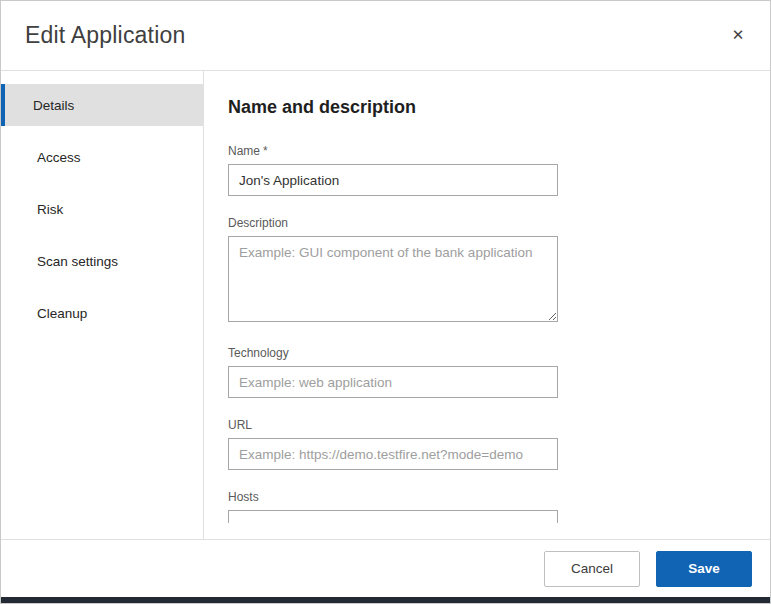 The height and width of the screenshot is (604, 771). I want to click on sidebar-item-access: Access, so click(102, 157).